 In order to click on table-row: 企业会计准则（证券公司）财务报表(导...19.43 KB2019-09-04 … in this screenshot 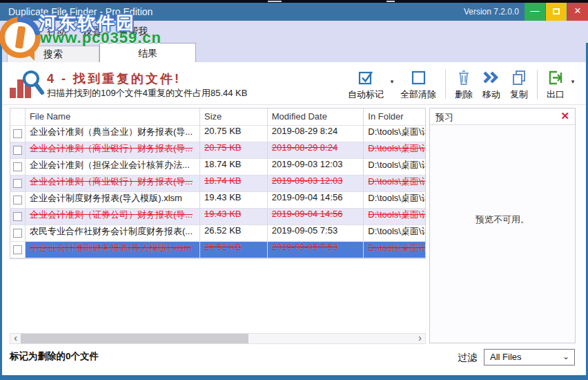, I will do `click(218, 217)`.